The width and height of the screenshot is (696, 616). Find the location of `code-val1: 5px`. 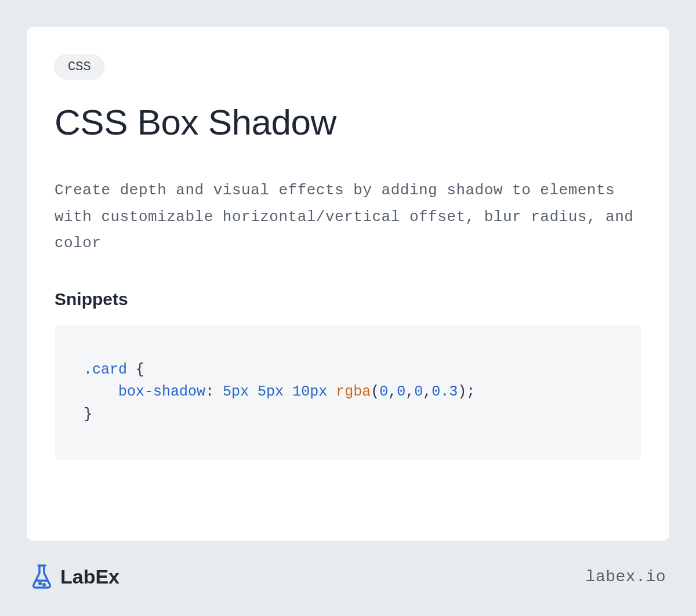

code-val1: 5px is located at coordinates (235, 392).